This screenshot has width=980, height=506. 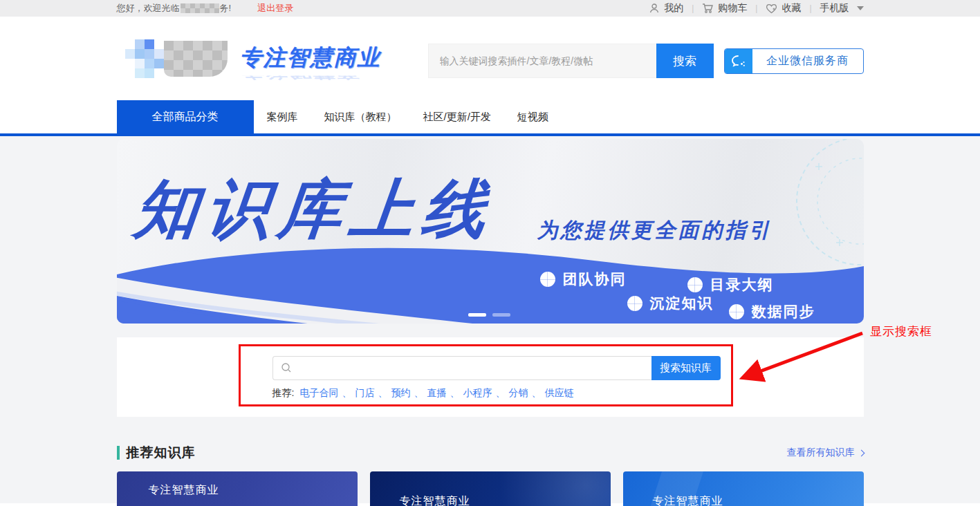 What do you see at coordinates (571, 61) in the screenshot?
I see `header-search: 搜索` at bounding box center [571, 61].